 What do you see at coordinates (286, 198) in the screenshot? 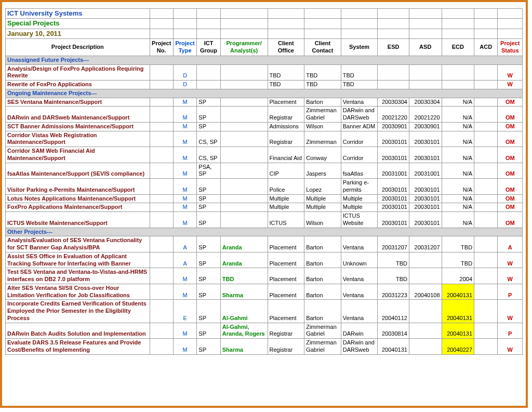
I see `client-office: Multiple` at bounding box center [286, 198].